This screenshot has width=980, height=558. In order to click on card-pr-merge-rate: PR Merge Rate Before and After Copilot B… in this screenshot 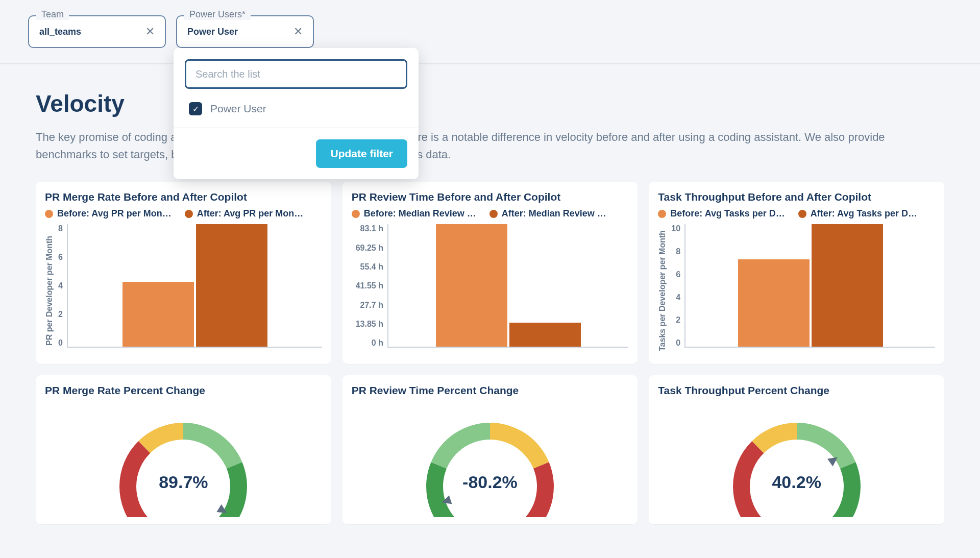, I will do `click(184, 273)`.